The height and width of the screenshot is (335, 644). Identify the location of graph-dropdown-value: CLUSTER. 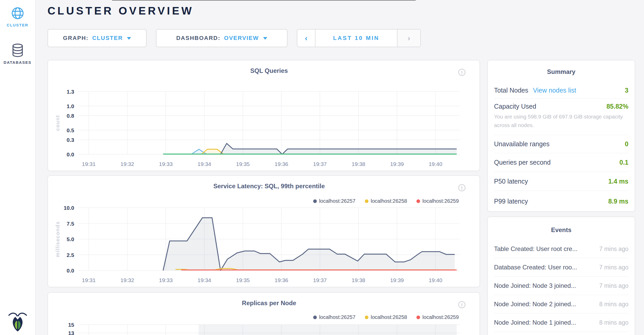
(107, 38).